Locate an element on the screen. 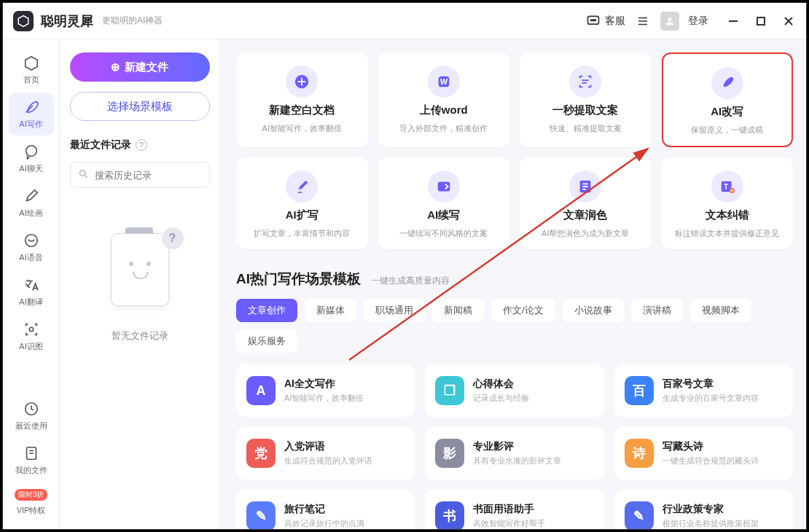 The width and height of the screenshot is (809, 532). template-card: ❐ 心得体会 记录成长与经验 is located at coordinates (515, 391).